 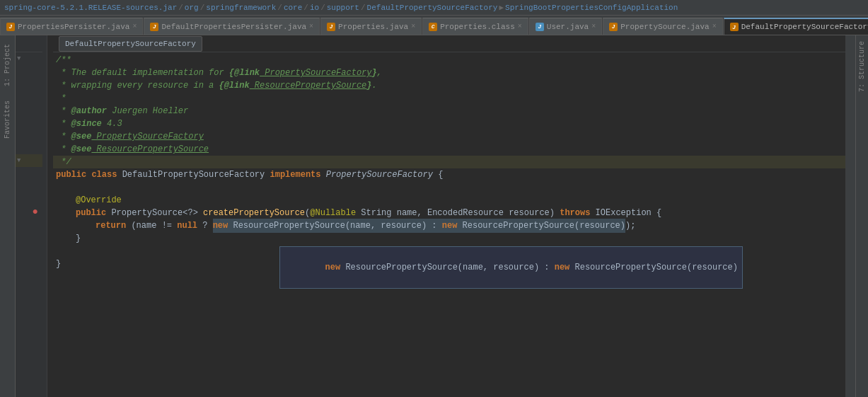 I want to click on tab-label: User.java, so click(x=567, y=27).